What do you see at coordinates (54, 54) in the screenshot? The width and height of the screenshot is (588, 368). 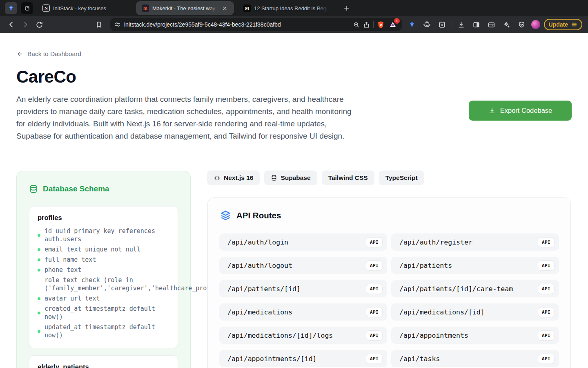 I see `back-link-label: Back to Dashboard` at bounding box center [54, 54].